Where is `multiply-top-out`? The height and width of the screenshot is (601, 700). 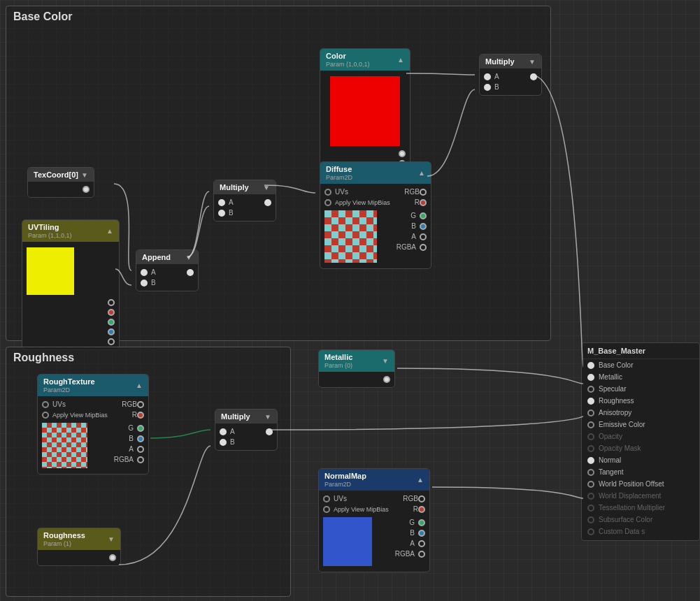
multiply-top-out is located at coordinates (534, 77).